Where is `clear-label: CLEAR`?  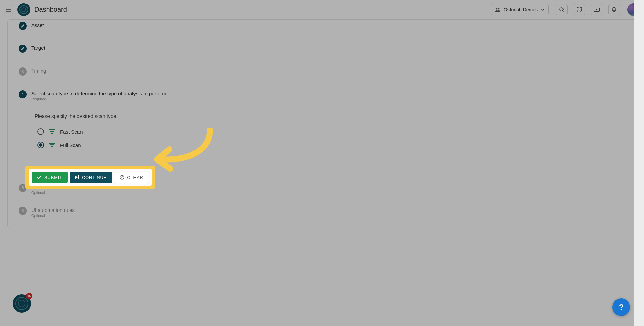 clear-label: CLEAR is located at coordinates (135, 177).